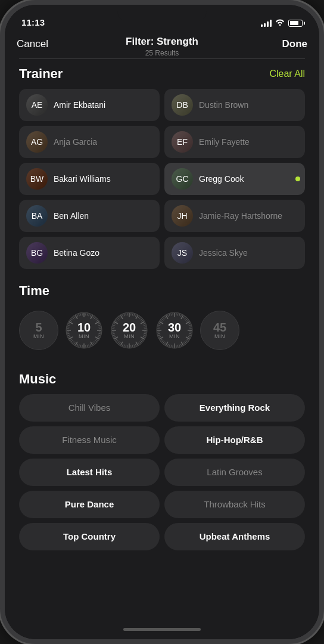 This screenshot has width=324, height=644. What do you see at coordinates (175, 330) in the screenshot?
I see `time-dial-30: 30MIN` at bounding box center [175, 330].